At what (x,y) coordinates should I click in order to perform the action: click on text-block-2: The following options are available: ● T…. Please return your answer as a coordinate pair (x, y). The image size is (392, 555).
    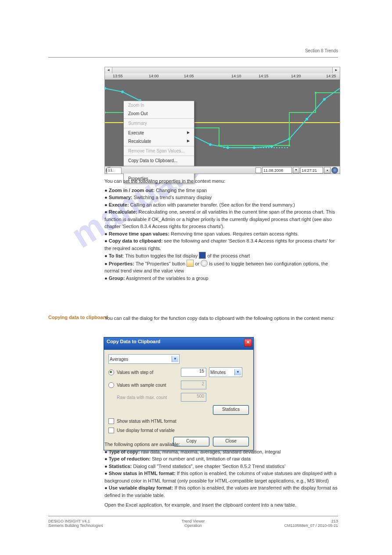
    Looking at the image, I should click on (222, 475).